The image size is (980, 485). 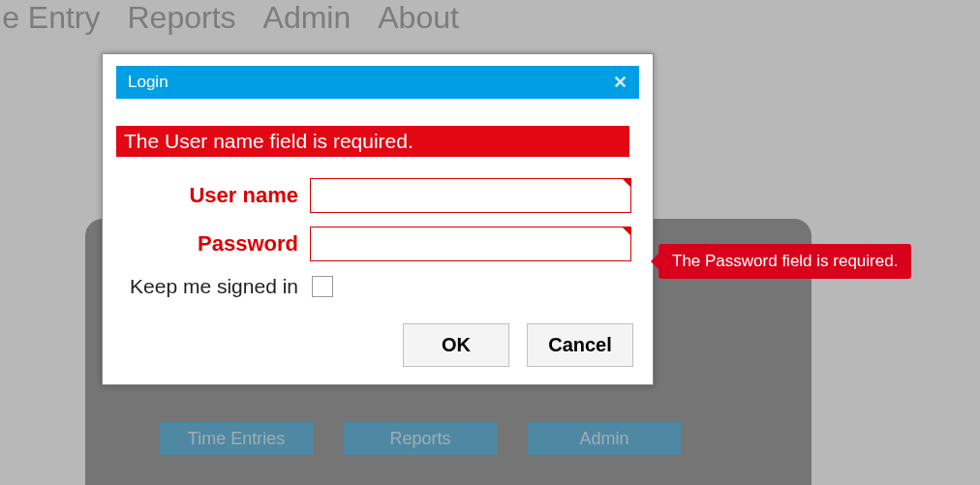 What do you see at coordinates (213, 196) in the screenshot?
I see `username-label: User name` at bounding box center [213, 196].